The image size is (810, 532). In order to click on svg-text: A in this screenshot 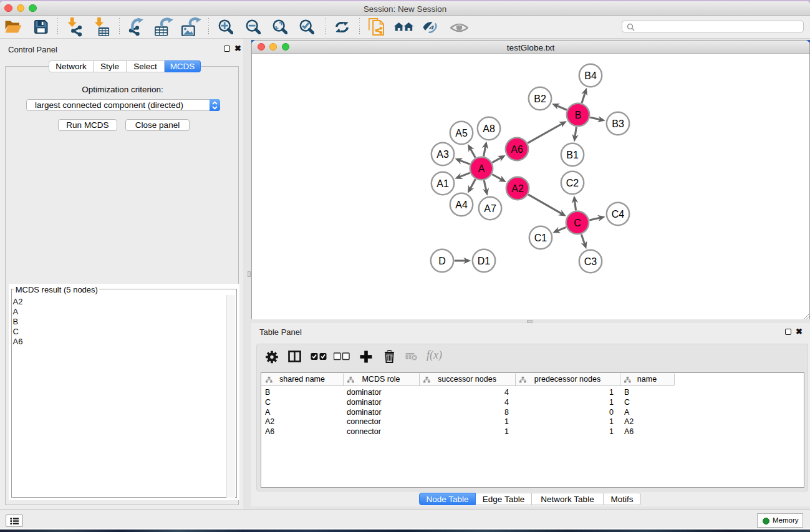, I will do `click(481, 168)`.